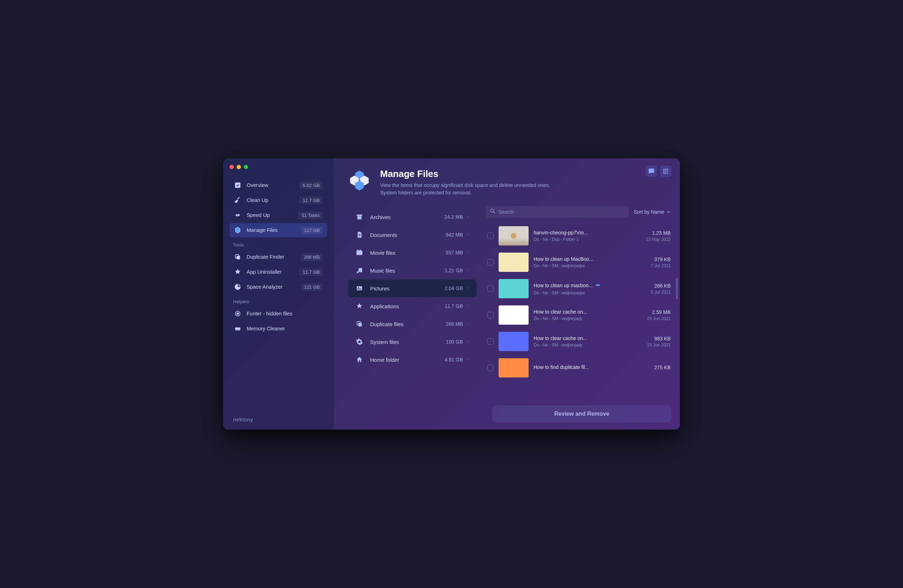  What do you see at coordinates (408, 253) in the screenshot?
I see `category-label: Movie files` at bounding box center [408, 253].